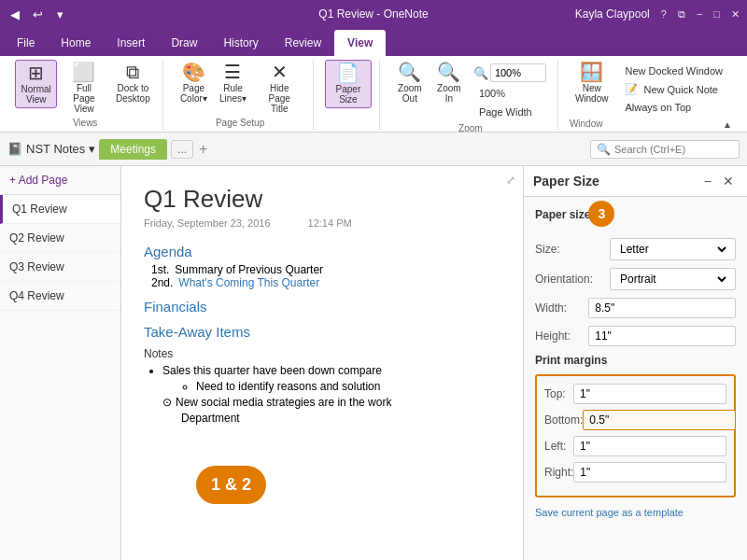 This screenshot has height=560, width=747. What do you see at coordinates (85, 89) in the screenshot?
I see `views-items: ⊞ NormalView ⬜ Full PageView ⧉ Dock toDe…` at bounding box center [85, 89].